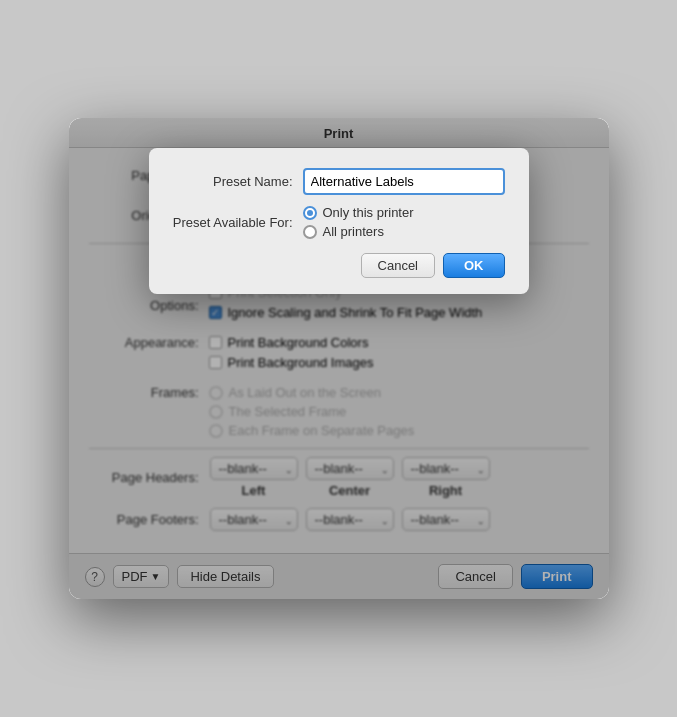 This screenshot has height=717, width=677. I want to click on preset-name-row: Preset Name:, so click(339, 182).